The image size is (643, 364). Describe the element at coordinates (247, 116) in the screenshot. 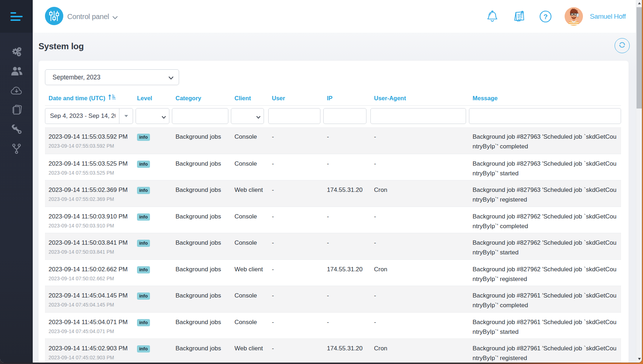

I see `client-filter-select` at that location.